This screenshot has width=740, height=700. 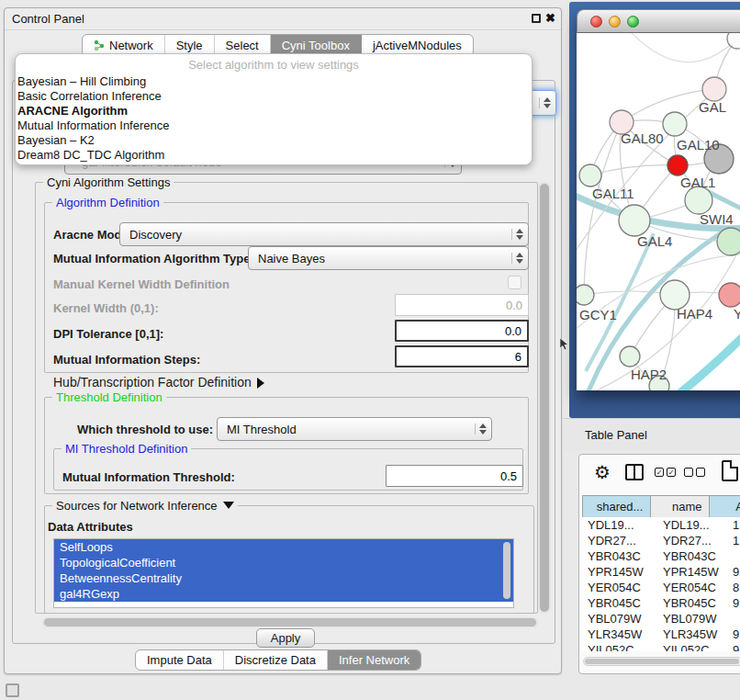 I want to click on table-row: YLR345WYLR345W9., so click(x=661, y=634).